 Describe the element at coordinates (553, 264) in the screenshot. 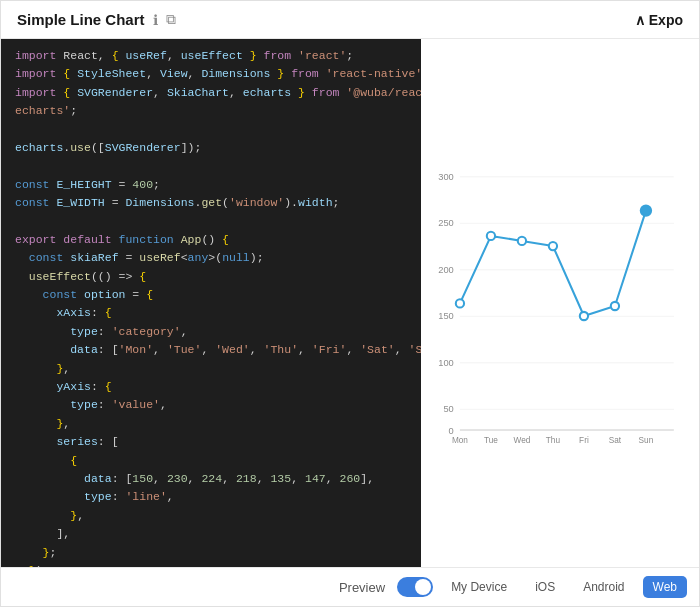

I see `chart-line` at that location.